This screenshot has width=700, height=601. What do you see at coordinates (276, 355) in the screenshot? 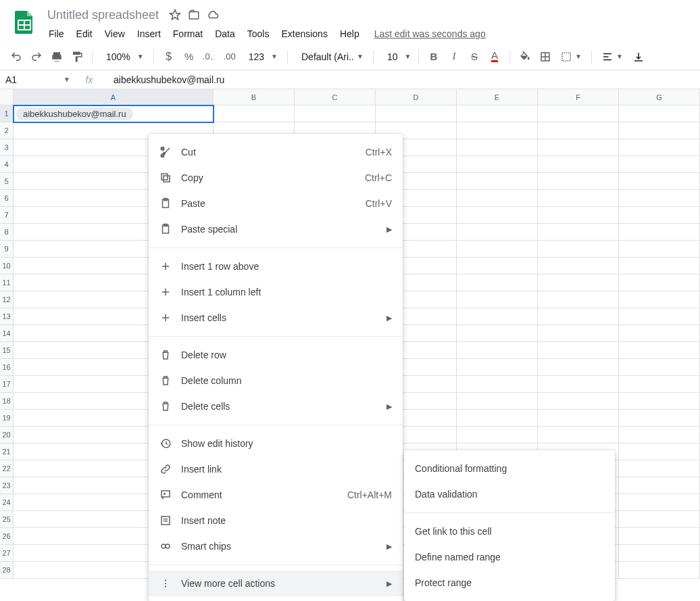
I see `menu-item-delete-row: Delete row` at bounding box center [276, 355].